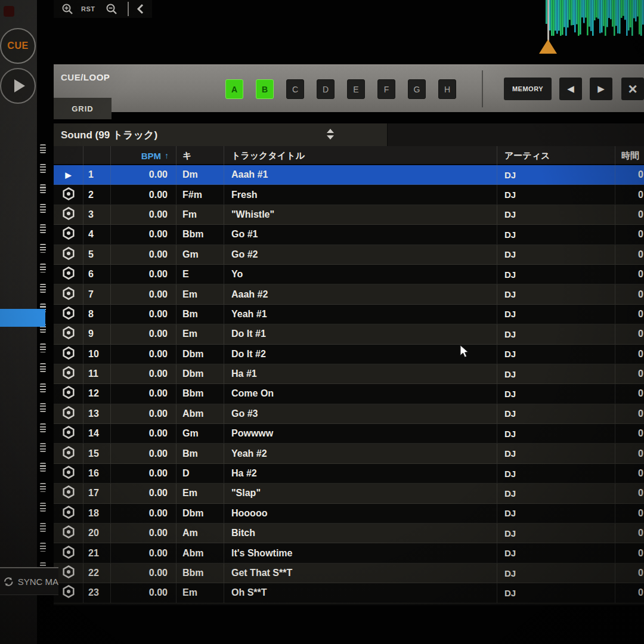  What do you see at coordinates (18, 46) in the screenshot?
I see `cue-button: CUE` at bounding box center [18, 46].